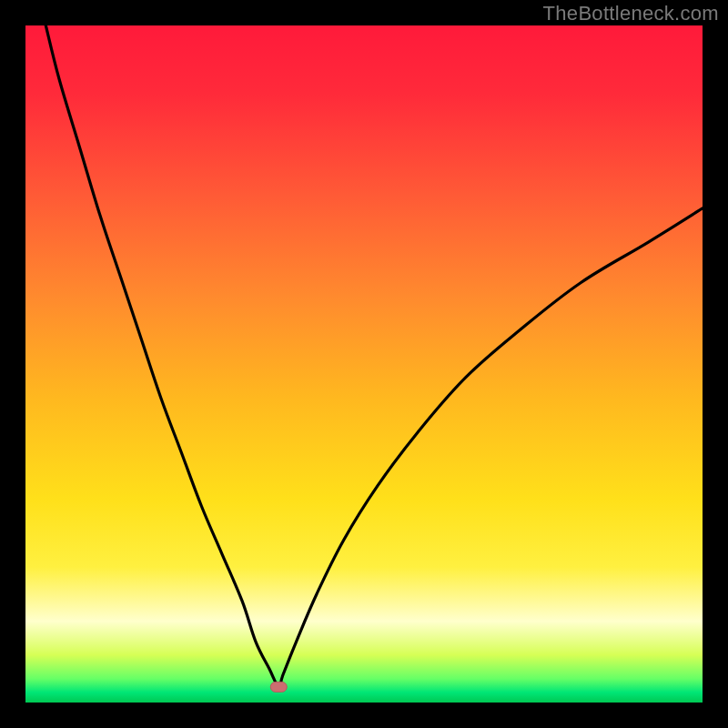 This screenshot has height=728, width=728. I want to click on optimum-marker, so click(278, 686).